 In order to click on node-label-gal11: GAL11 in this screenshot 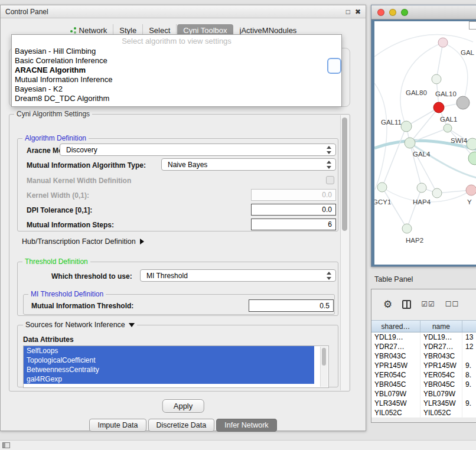, I will do `click(391, 122)`.